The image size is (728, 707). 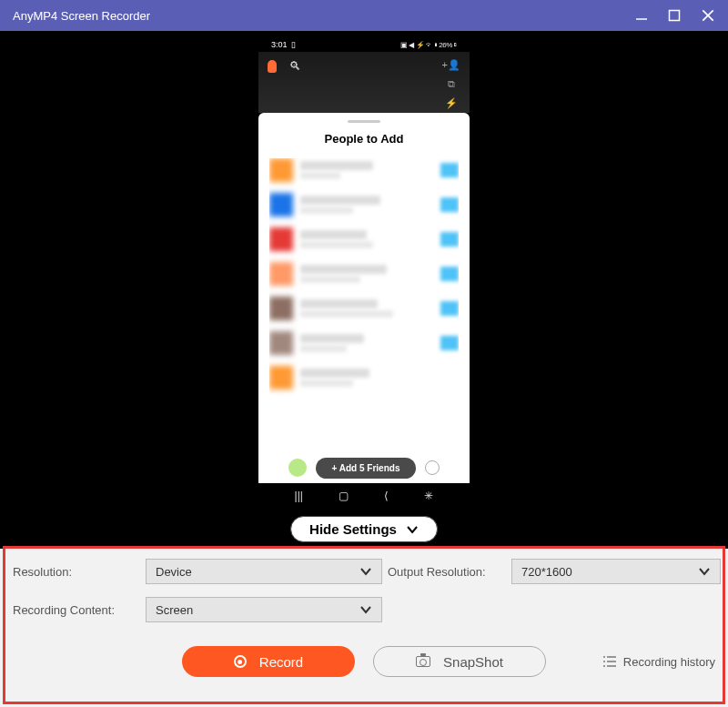 I want to click on phone-status-bar: 3:01 ▯ ▣ ◀ ⚡ ᯤ ▮ 26% ▯, so click(x=364, y=45).